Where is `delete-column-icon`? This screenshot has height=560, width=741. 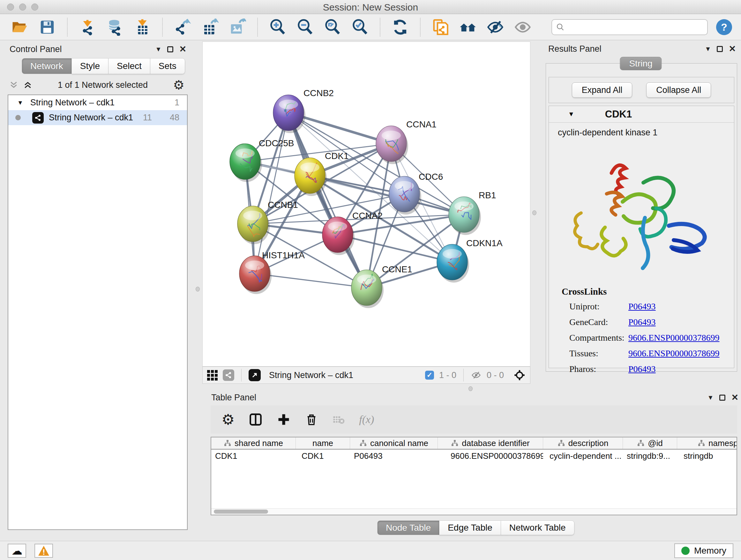 delete-column-icon is located at coordinates (312, 420).